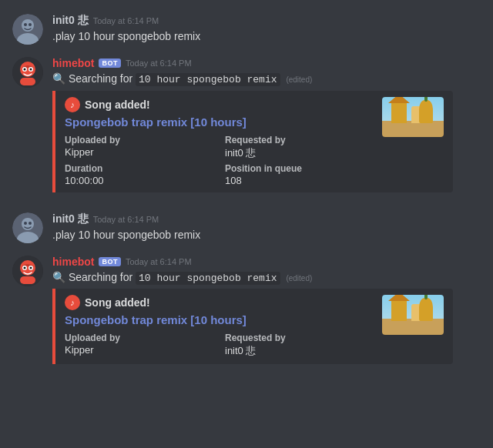 This screenshot has width=493, height=448. I want to click on field-value-duration: 10:00:00, so click(139, 180).